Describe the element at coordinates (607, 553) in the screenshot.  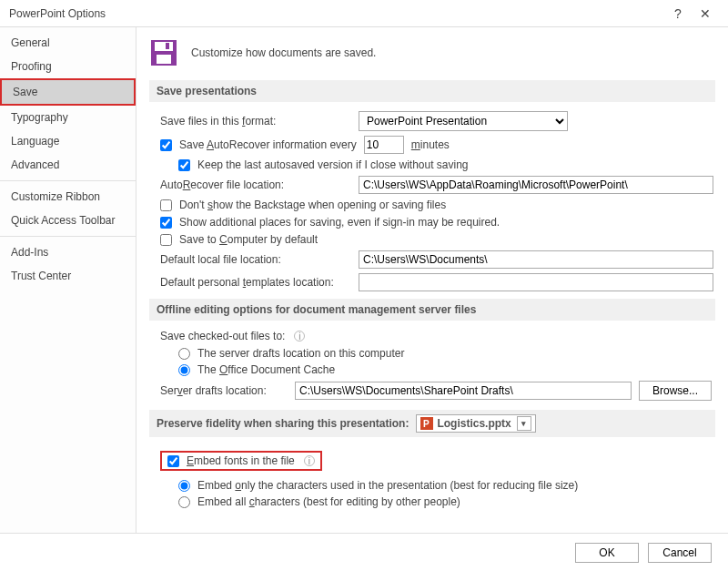
I see `ok-button: OK` at that location.